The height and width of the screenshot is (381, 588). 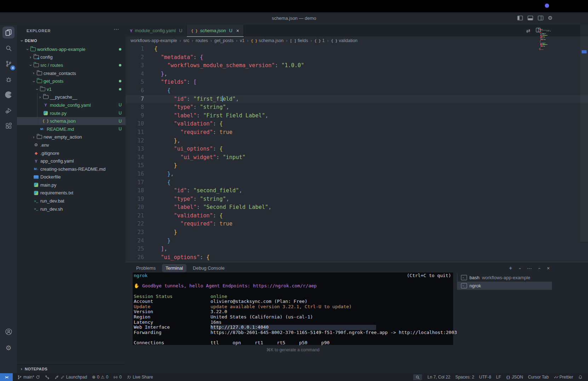 What do you see at coordinates (71, 209) in the screenshot?
I see `tree-item-run-dev-sh: >_run_dev.sh` at bounding box center [71, 209].